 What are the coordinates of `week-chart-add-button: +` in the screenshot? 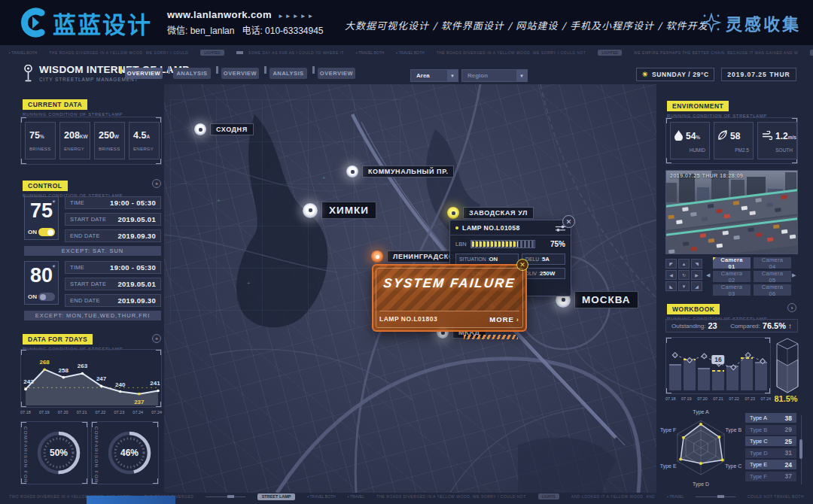 It's located at (157, 339).